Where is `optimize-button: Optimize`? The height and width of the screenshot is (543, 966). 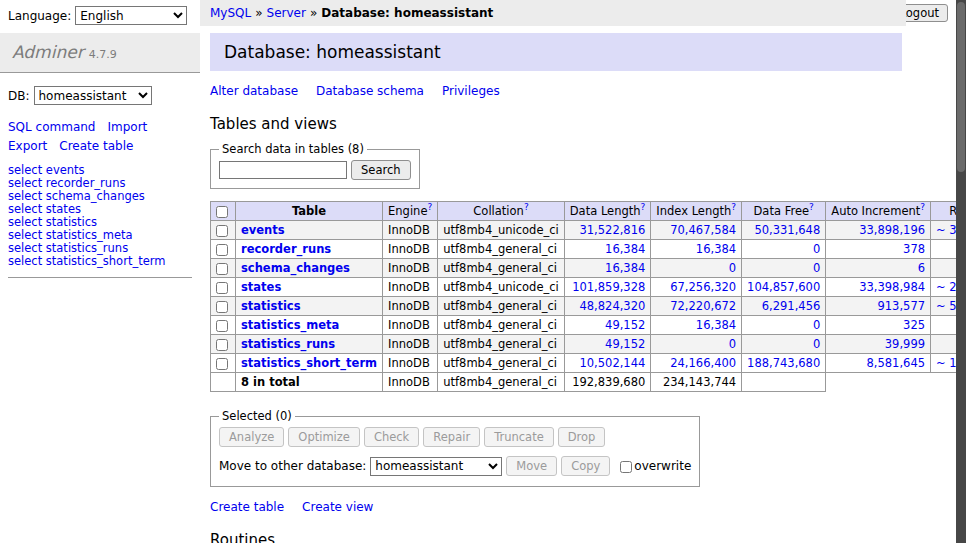
optimize-button: Optimize is located at coordinates (324, 437).